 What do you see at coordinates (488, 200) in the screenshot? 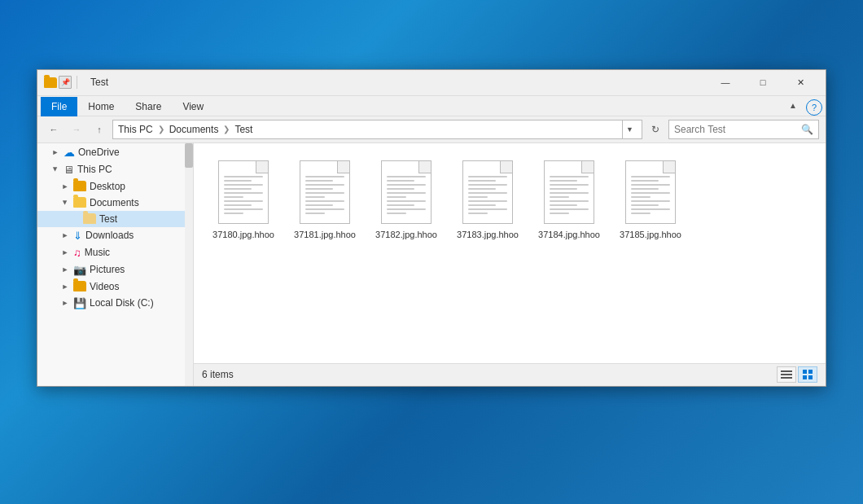
I see `file-item: 37183.jpg.hhoo` at bounding box center [488, 200].